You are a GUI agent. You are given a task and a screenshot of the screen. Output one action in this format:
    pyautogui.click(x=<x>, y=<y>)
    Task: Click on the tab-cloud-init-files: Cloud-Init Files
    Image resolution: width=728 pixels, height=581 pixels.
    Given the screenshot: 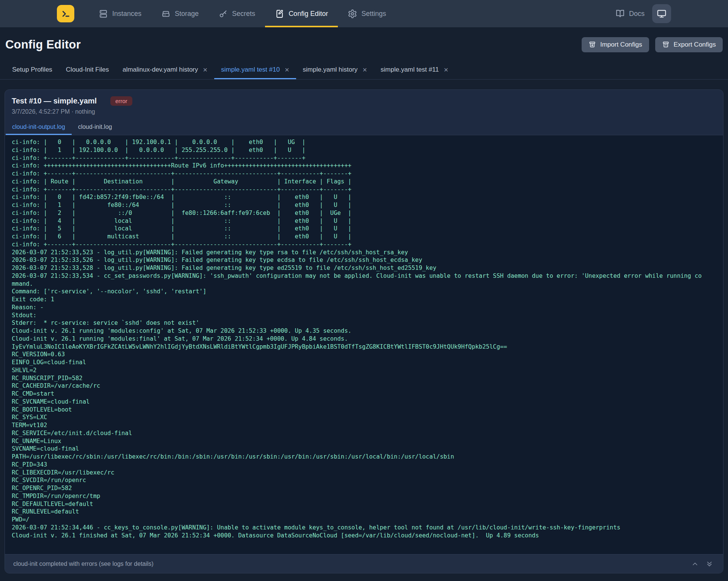 What is the action you would take?
    pyautogui.click(x=87, y=70)
    